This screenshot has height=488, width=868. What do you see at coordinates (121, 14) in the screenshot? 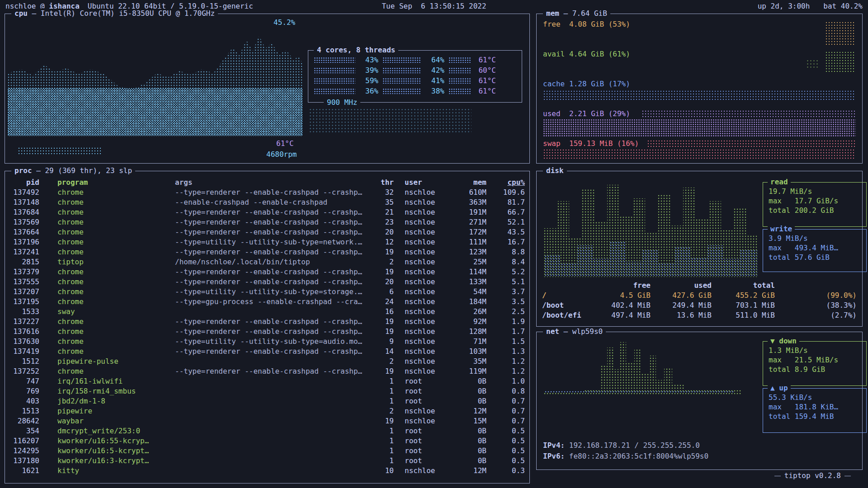
I see `cpu-model: — Intel(R) Core(TM) i5-8350U CPU @ 1.70G…` at bounding box center [121, 14].